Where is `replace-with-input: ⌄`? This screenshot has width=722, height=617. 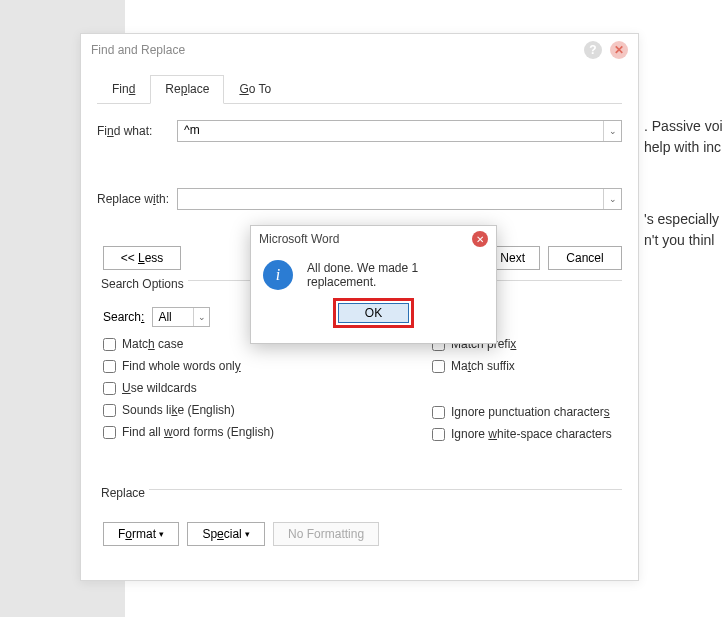 replace-with-input: ⌄ is located at coordinates (400, 199).